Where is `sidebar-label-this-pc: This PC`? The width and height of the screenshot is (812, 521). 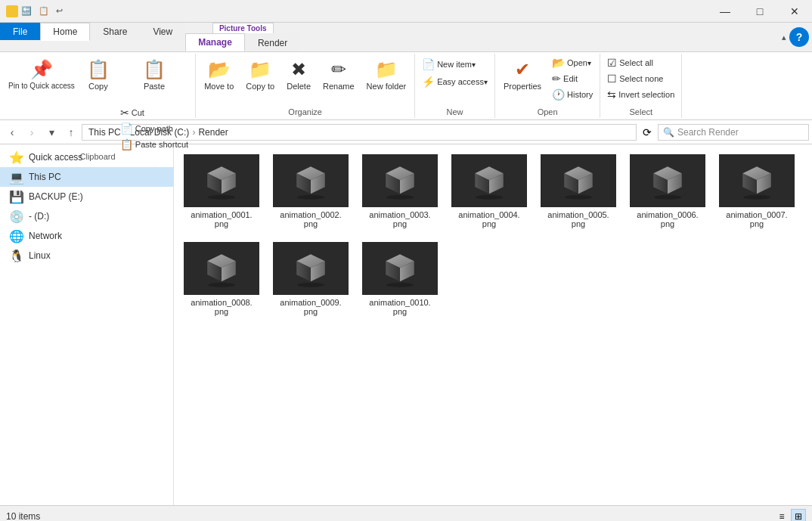 sidebar-label-this-pc: This PC is located at coordinates (45, 177).